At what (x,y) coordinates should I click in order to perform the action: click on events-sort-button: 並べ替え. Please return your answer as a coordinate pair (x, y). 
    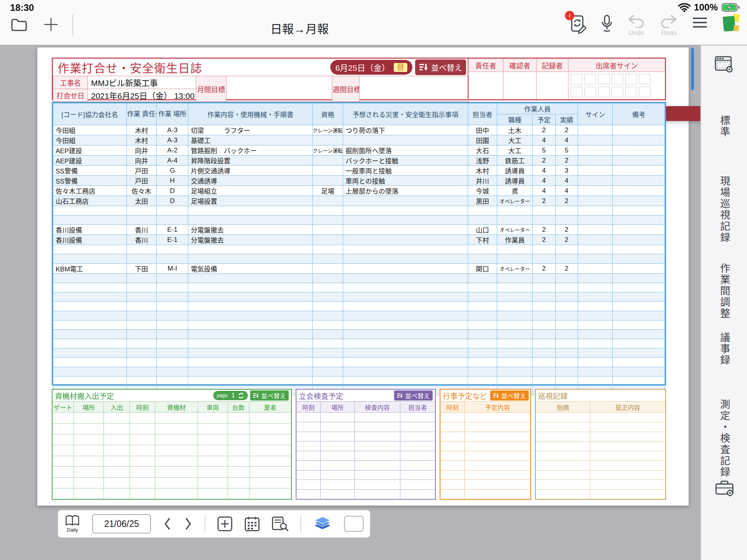
    Looking at the image, I should click on (510, 396).